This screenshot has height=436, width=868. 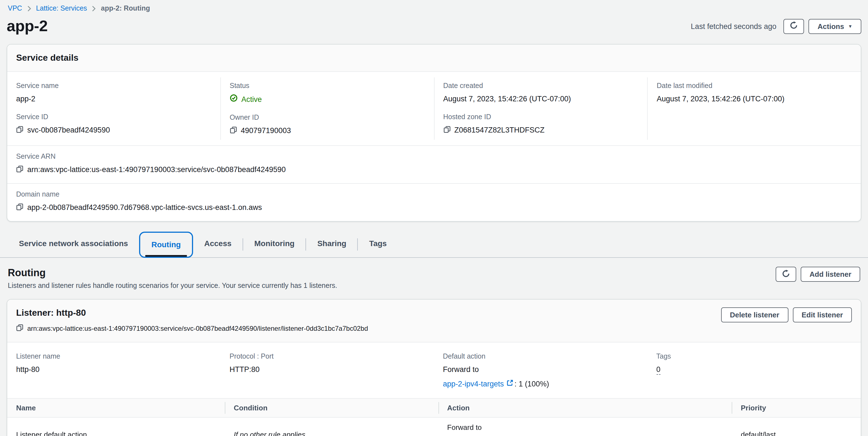 What do you see at coordinates (797, 408) in the screenshot?
I see `column-header-priority: Priority` at bounding box center [797, 408].